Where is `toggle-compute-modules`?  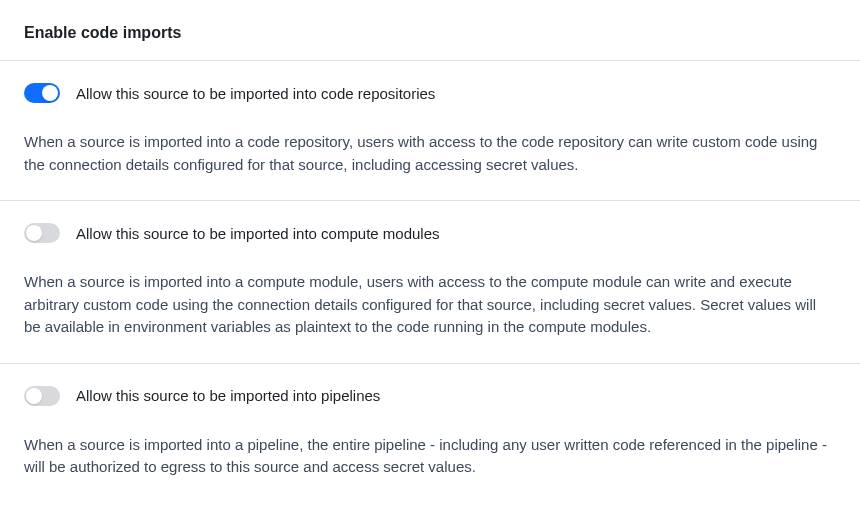
toggle-compute-modules is located at coordinates (42, 233).